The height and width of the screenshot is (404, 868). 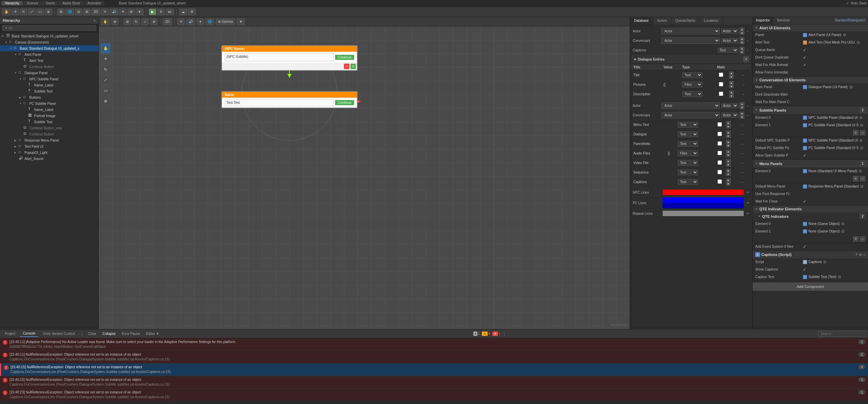 What do you see at coordinates (720, 153) in the screenshot?
I see `entry-main-audio` at bounding box center [720, 153].